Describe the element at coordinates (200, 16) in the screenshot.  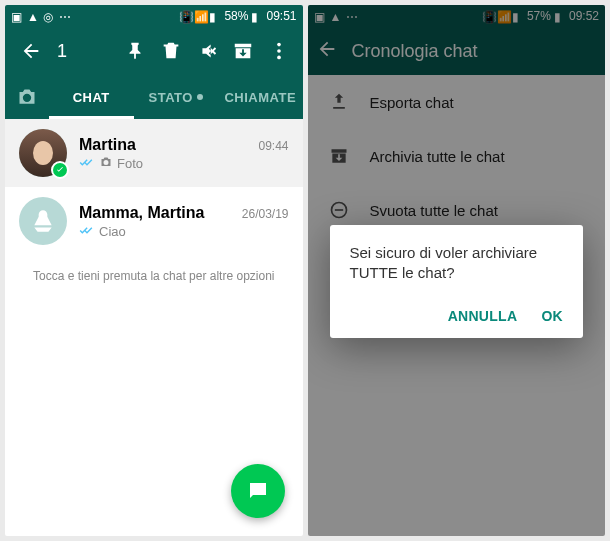
I see `wifi-icon: 📶` at that location.